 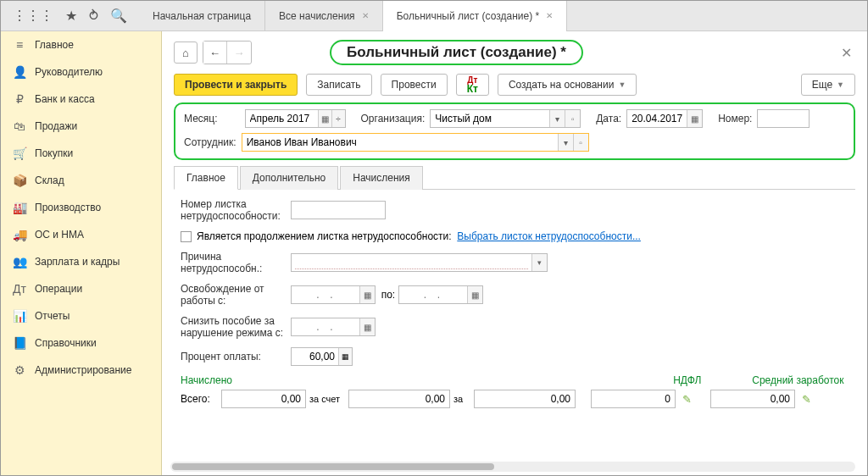 I want to click on org-input, so click(x=490, y=119).